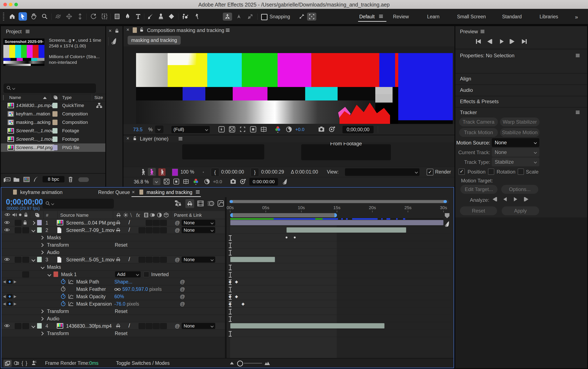 Image resolution: width=588 pixels, height=369 pixels. What do you see at coordinates (94, 304) in the screenshot?
I see `property-label: Mask Expansion` at bounding box center [94, 304].